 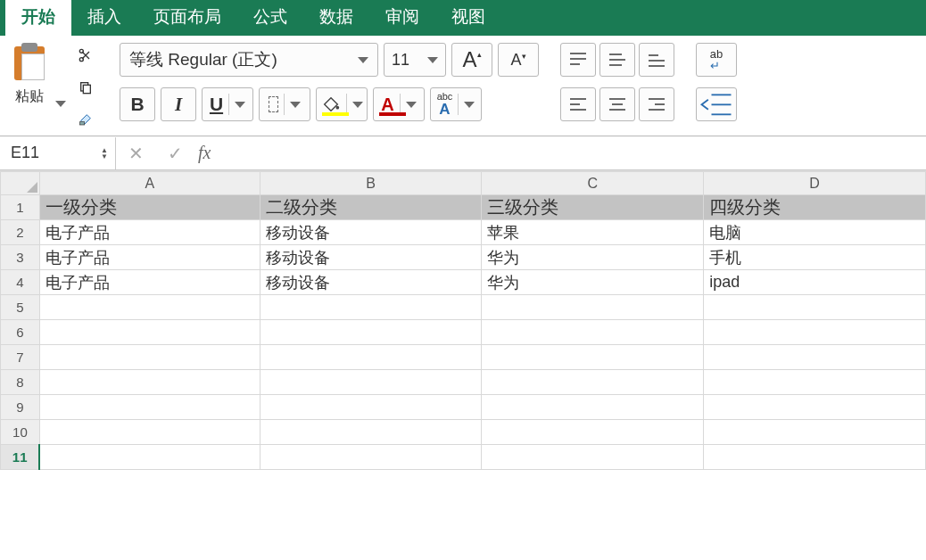 What do you see at coordinates (178, 104) in the screenshot?
I see `italic-button: I` at bounding box center [178, 104].